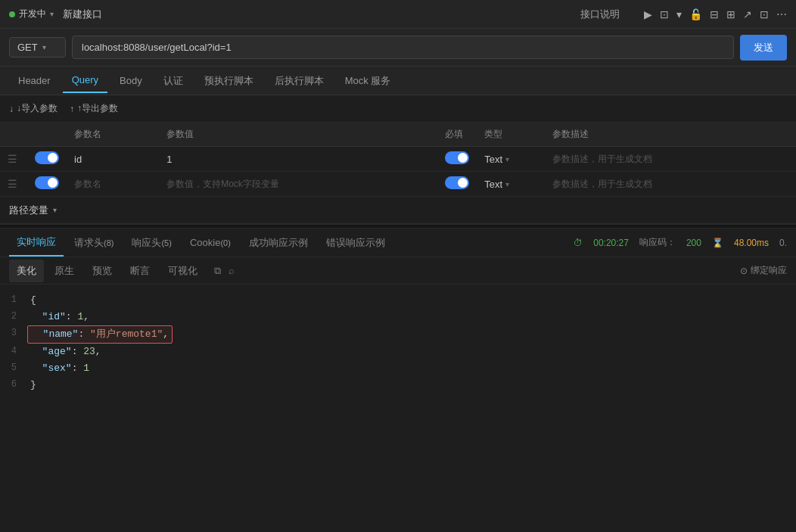  What do you see at coordinates (11, 109) in the screenshot?
I see `import-icon: ↓` at bounding box center [11, 109].